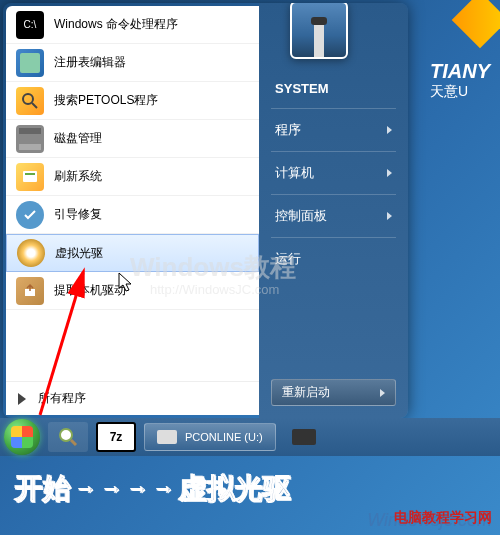 The width and height of the screenshot is (500, 535). I want to click on drive-label: PCONLINE (U:), so click(224, 437).